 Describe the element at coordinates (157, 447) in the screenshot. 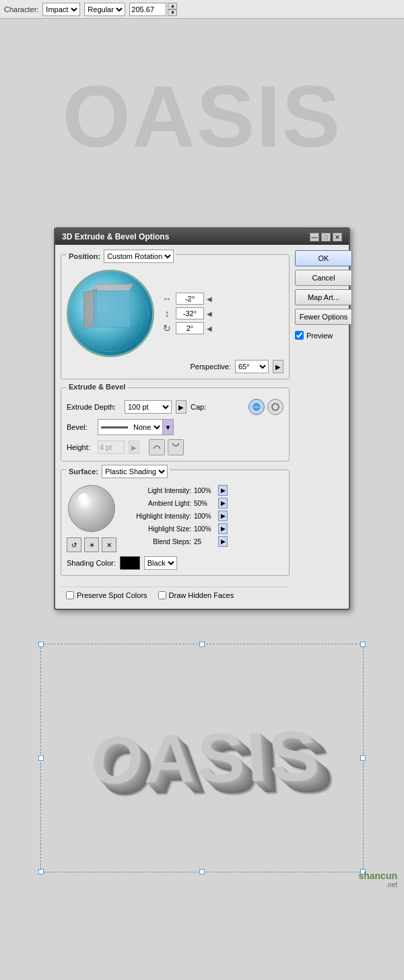

I see `bevel-convex-button` at that location.